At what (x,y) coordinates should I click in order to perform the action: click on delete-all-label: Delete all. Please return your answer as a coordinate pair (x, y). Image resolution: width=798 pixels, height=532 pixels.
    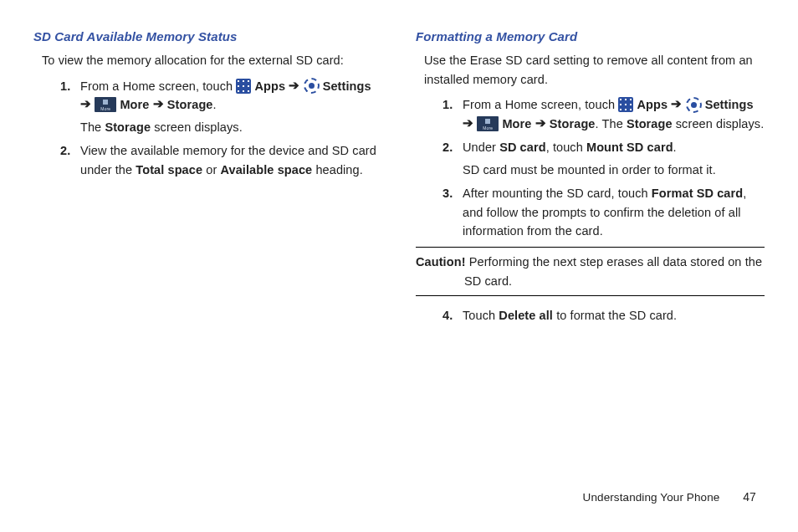
    Looking at the image, I should click on (525, 315).